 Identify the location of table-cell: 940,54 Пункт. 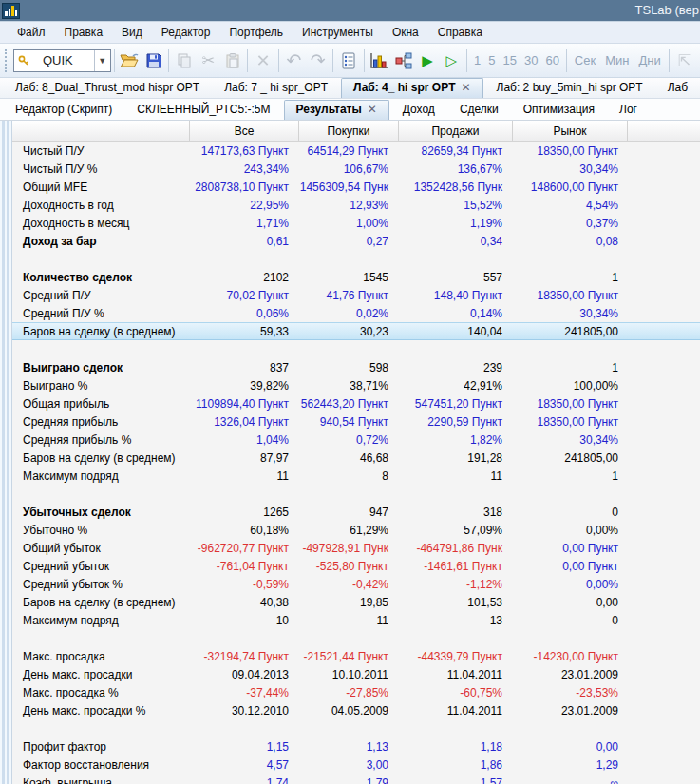
(348, 422).